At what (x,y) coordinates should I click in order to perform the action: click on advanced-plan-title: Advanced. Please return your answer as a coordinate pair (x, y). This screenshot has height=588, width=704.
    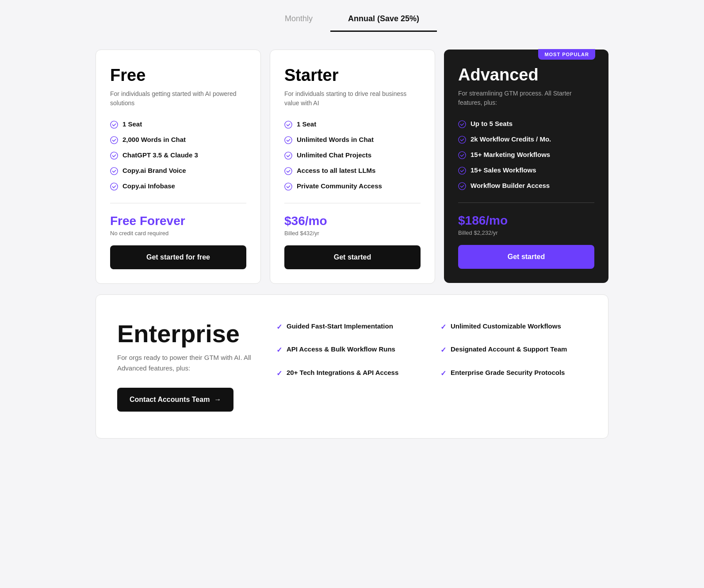
    Looking at the image, I should click on (526, 75).